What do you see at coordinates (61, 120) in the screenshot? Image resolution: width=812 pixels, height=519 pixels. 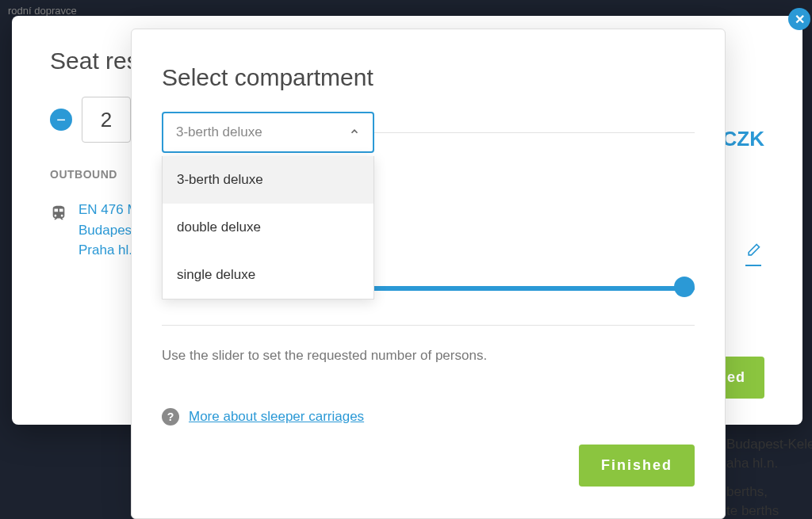 I see `decrement-button: −` at bounding box center [61, 120].